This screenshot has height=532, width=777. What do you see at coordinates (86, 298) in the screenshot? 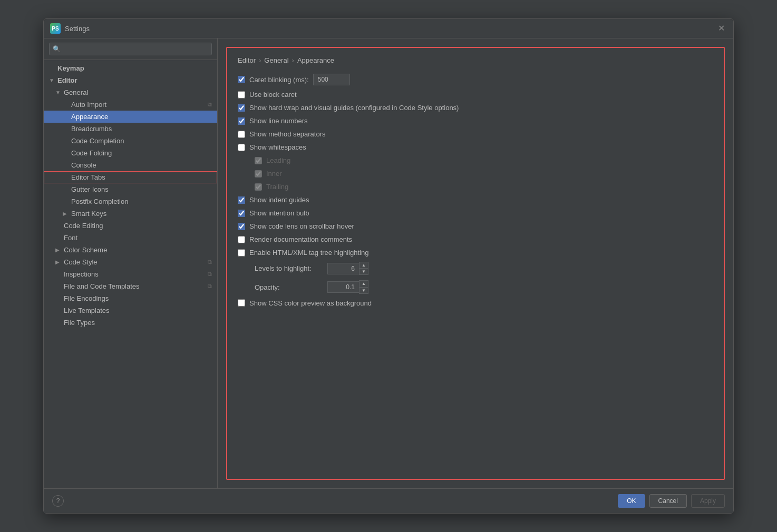
I see `sidebar-item-label: File Encodings` at bounding box center [86, 298].